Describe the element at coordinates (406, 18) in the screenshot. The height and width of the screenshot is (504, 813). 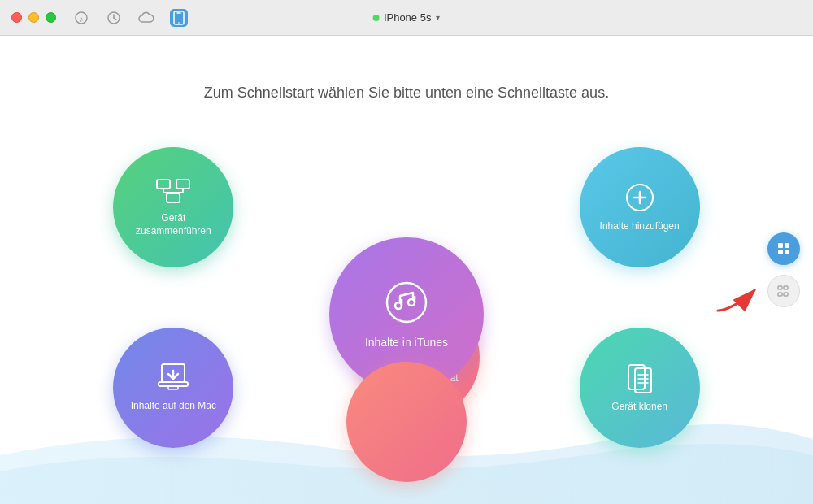
I see `device-selector: iPhone 5s ▾` at that location.